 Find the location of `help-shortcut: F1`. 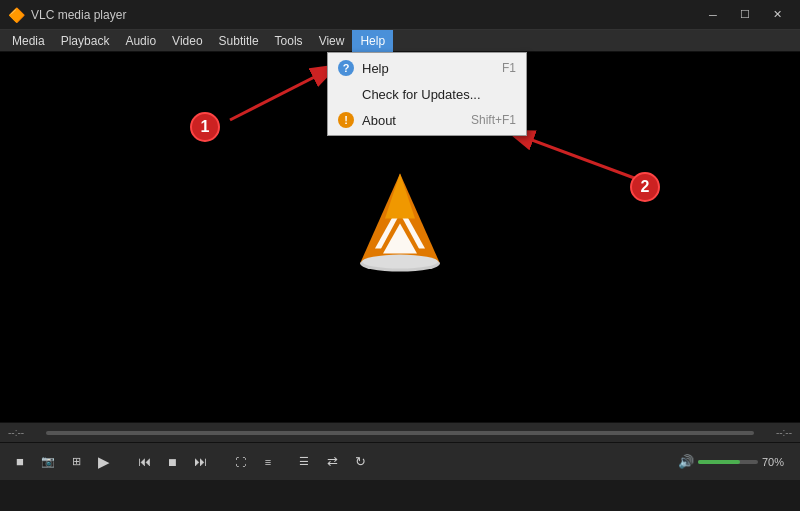

help-shortcut: F1 is located at coordinates (509, 68).